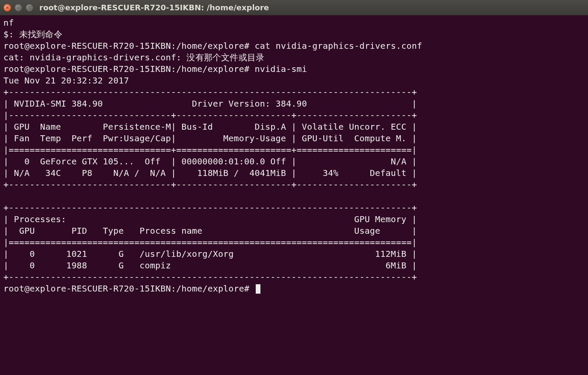 The image size is (588, 375). What do you see at coordinates (258, 289) in the screenshot?
I see `cursor-icon` at bounding box center [258, 289].